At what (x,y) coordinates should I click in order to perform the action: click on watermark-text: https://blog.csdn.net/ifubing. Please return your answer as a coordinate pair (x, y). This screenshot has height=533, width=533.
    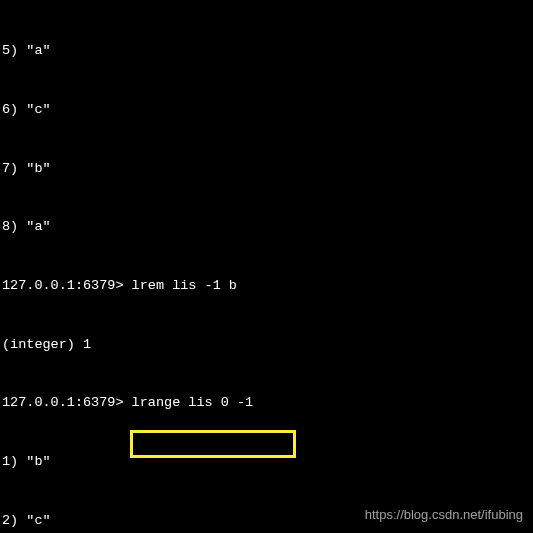
    Looking at the image, I should click on (444, 516).